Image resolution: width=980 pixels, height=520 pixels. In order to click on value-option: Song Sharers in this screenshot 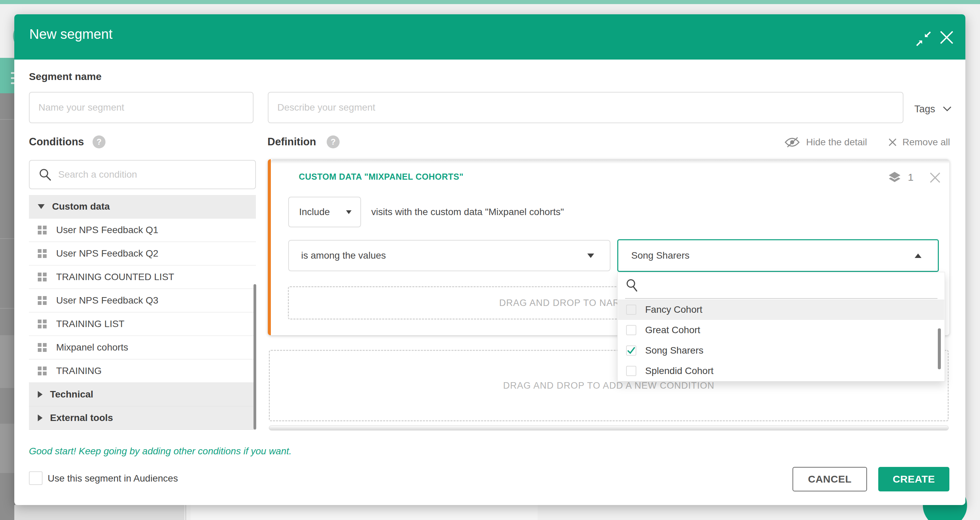, I will do `click(781, 351)`.